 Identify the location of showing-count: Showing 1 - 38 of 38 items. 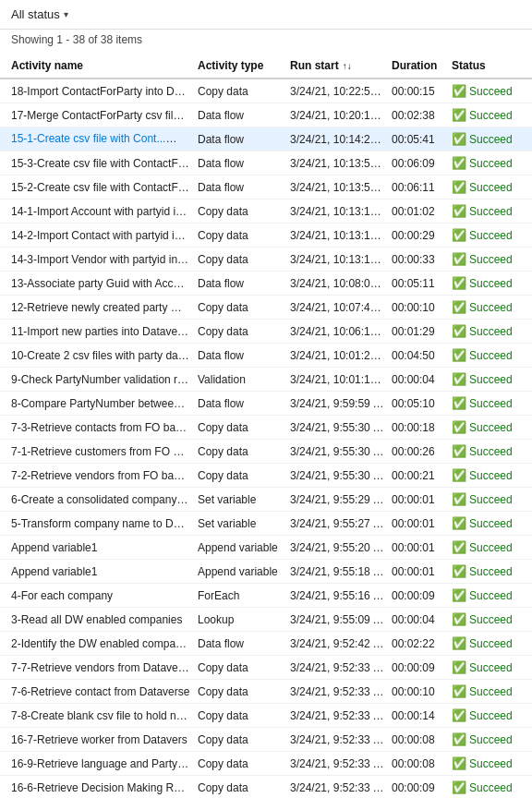
(266, 42).